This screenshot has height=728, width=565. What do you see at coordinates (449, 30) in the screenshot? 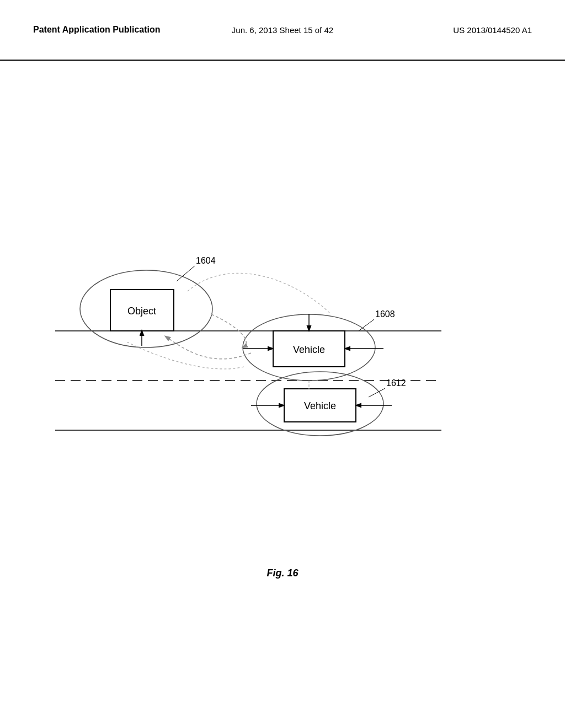
I see `publication-number: US 2013/0144520 A1` at bounding box center [449, 30].